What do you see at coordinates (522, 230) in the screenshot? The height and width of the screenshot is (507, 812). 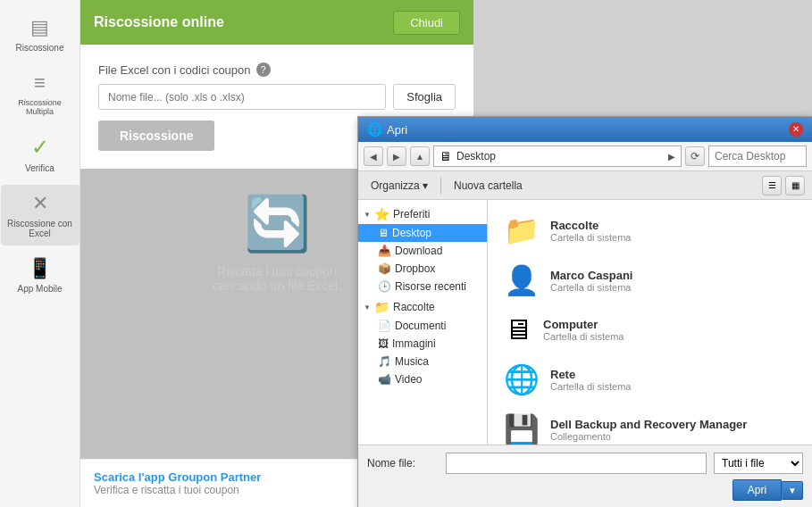 I see `raccolte-file-icon: 📁` at bounding box center [522, 230].